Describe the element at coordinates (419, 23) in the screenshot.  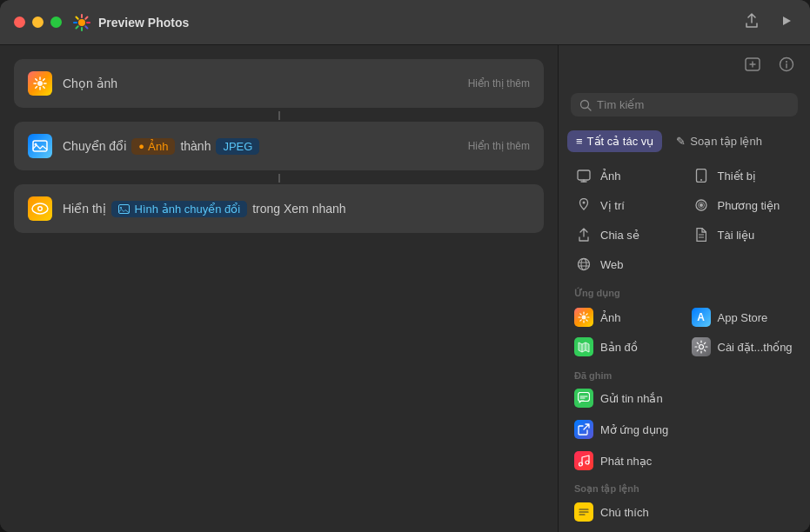
I see `window-title: Preview Photos` at that location.